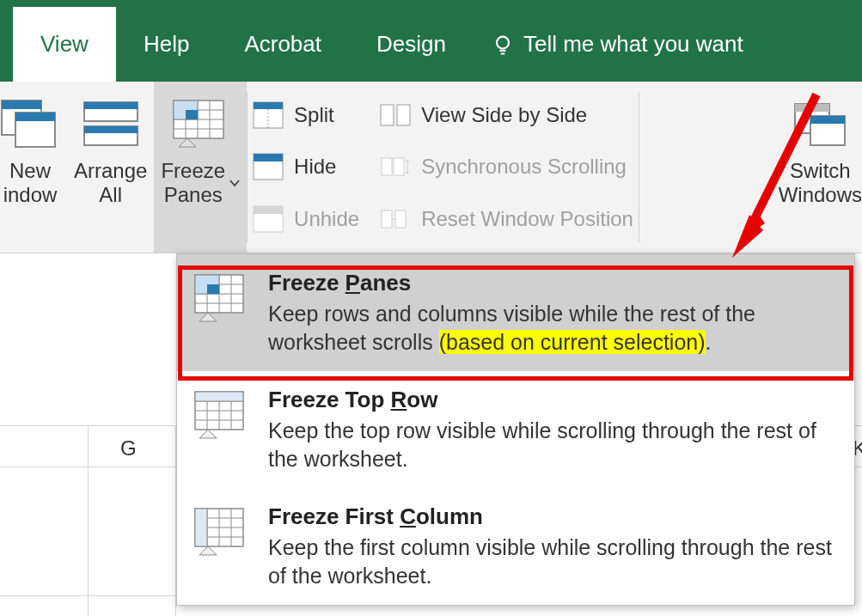 This screenshot has height=616, width=862. I want to click on sync-scroll-icon, so click(395, 167).